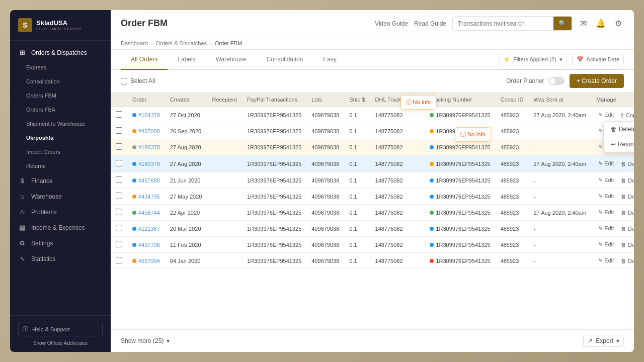 The image size is (644, 362). Describe the element at coordinates (186, 60) in the screenshot. I see `tab-labels: Labels` at that location.